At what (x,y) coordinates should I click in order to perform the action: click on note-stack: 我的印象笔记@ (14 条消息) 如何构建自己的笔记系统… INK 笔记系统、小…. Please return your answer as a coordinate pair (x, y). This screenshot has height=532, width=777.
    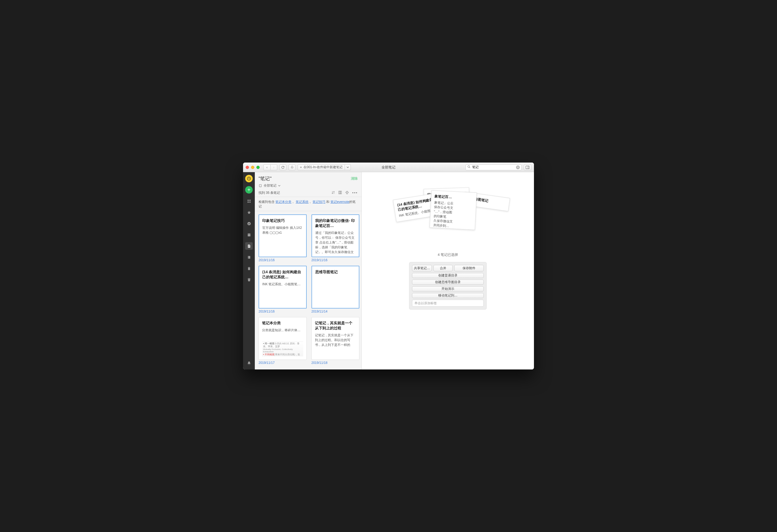
    Looking at the image, I should click on (448, 218).